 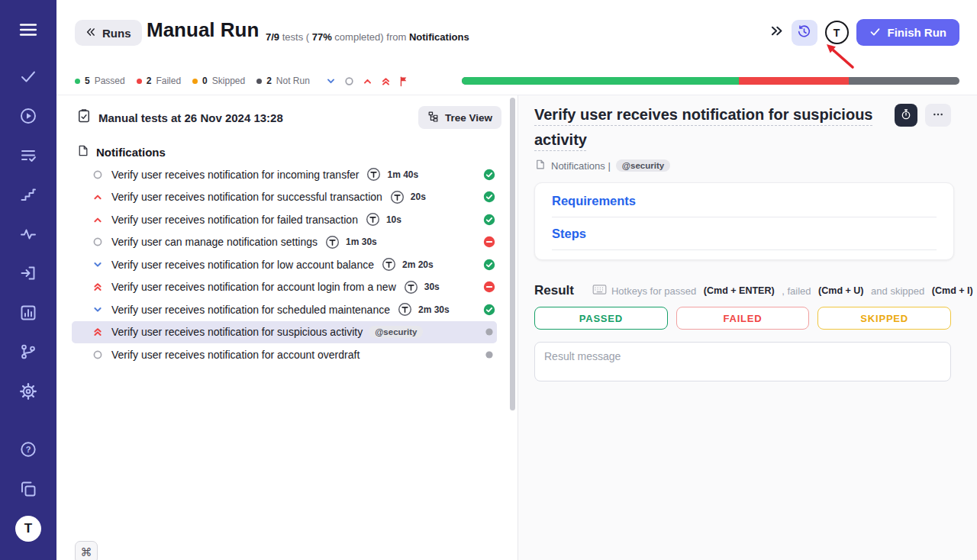 I want to click on command-key-hint: ⌘, so click(x=86, y=551).